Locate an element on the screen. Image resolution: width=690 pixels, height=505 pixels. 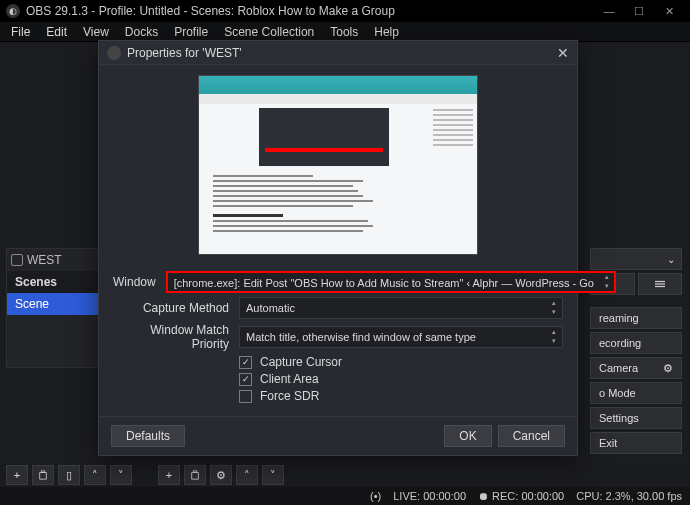
obs-logo-icon is located at coordinates (114, 53).